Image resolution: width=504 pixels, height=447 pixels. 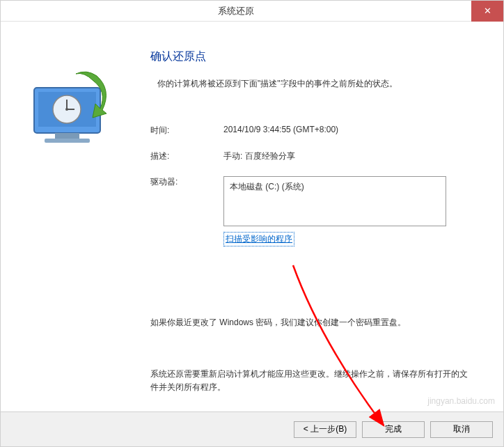 I want to click on drive-label: 驱动器:, so click(x=187, y=201).